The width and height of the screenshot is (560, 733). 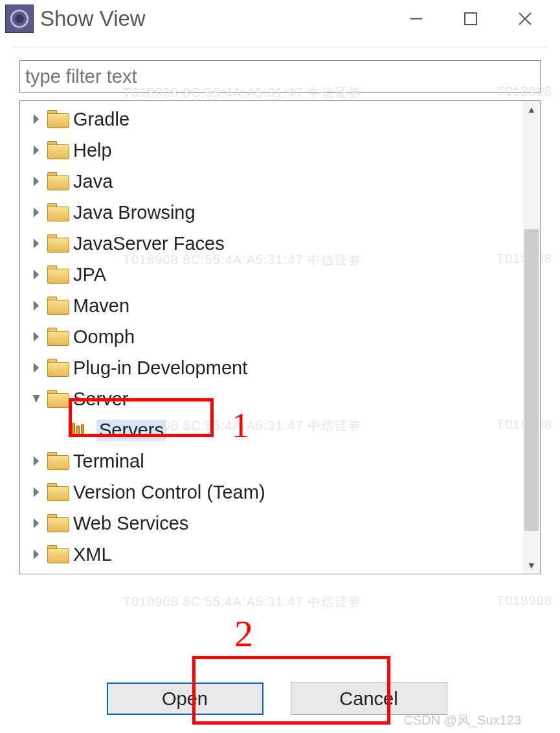 I want to click on maximize-button, so click(x=471, y=19).